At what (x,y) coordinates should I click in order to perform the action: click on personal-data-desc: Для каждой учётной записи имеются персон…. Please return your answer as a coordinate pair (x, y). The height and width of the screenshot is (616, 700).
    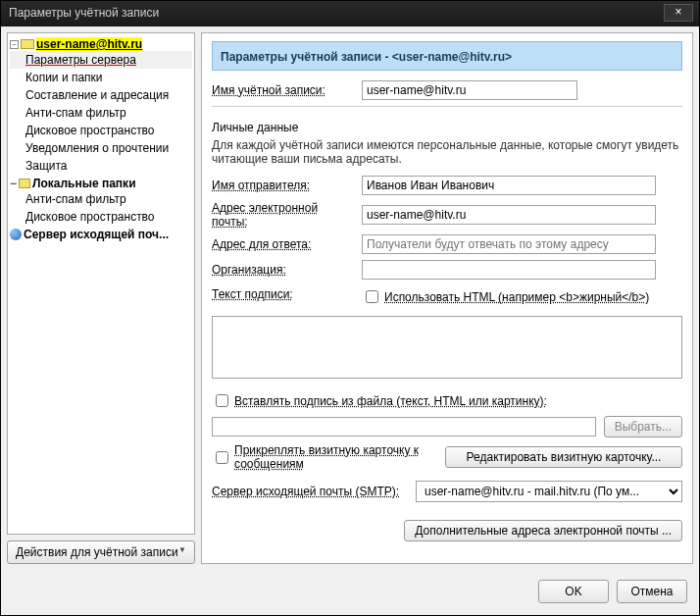
    Looking at the image, I should click on (447, 152).